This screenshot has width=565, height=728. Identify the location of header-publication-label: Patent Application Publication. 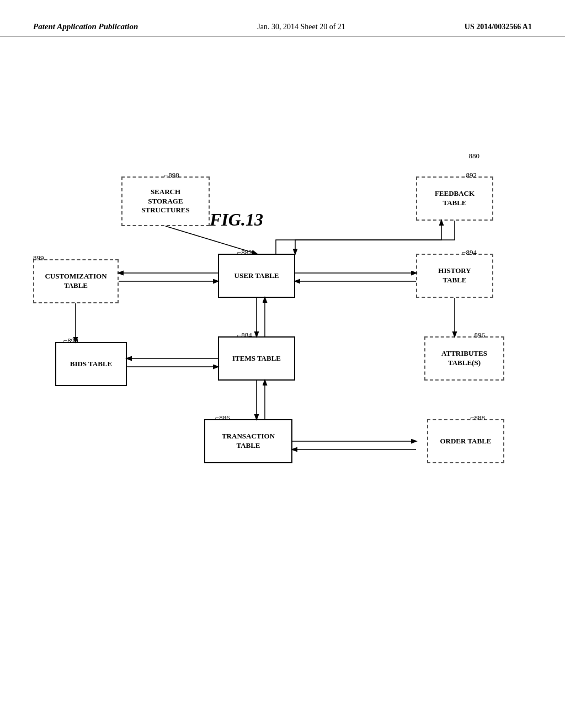
(86, 26).